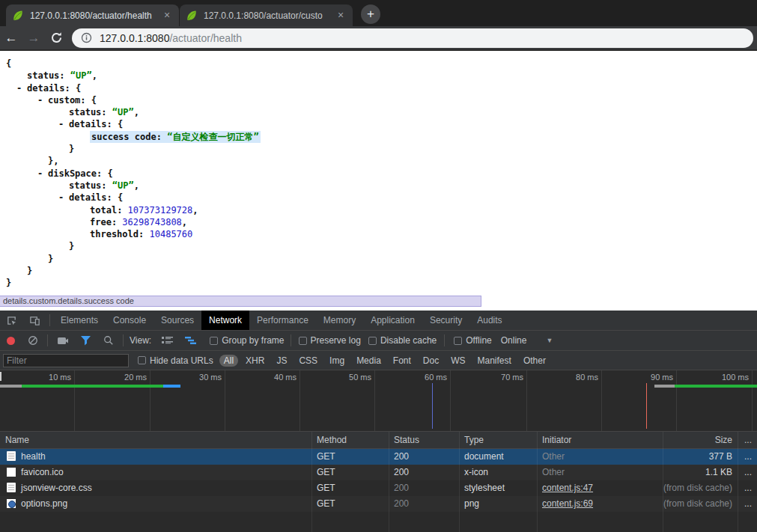 This screenshot has height=532, width=757. What do you see at coordinates (56, 37) in the screenshot?
I see `reload-button` at bounding box center [56, 37].